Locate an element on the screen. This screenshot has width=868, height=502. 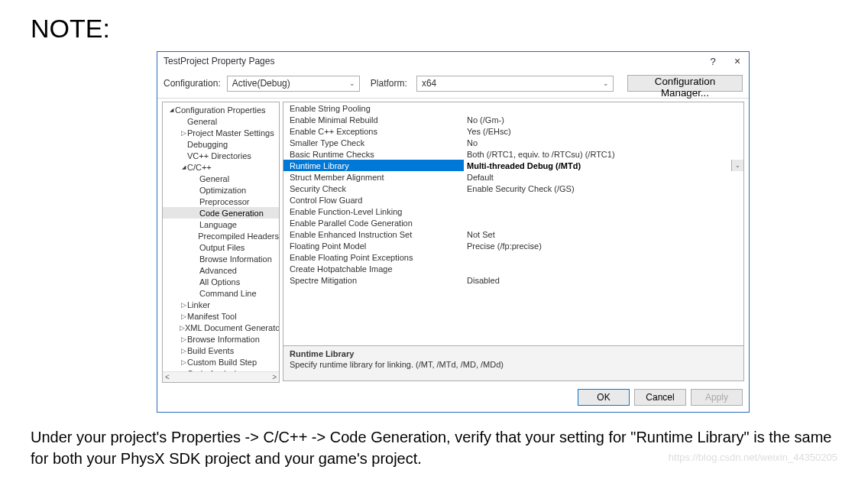
scroll-right-icon: > is located at coordinates (274, 377).